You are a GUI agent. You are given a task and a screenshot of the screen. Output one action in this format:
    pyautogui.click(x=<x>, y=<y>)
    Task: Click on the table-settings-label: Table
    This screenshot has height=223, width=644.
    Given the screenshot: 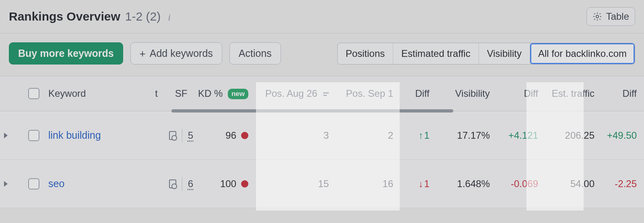 What is the action you would take?
    pyautogui.click(x=617, y=17)
    